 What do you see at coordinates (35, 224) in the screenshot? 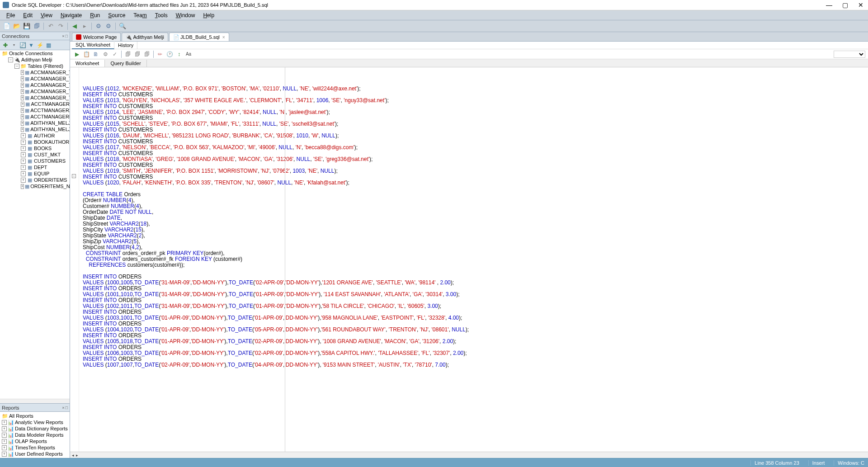
I see `connections-tree: 📁Oracle Connections −🔌Adithyan Melji −📁T…` at bounding box center [35, 224].